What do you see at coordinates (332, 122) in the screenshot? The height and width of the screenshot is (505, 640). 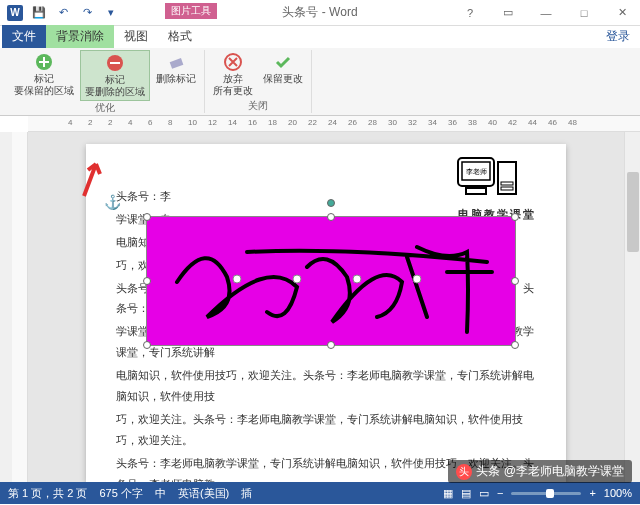 I see `ruler-mark: 24` at bounding box center [332, 122].